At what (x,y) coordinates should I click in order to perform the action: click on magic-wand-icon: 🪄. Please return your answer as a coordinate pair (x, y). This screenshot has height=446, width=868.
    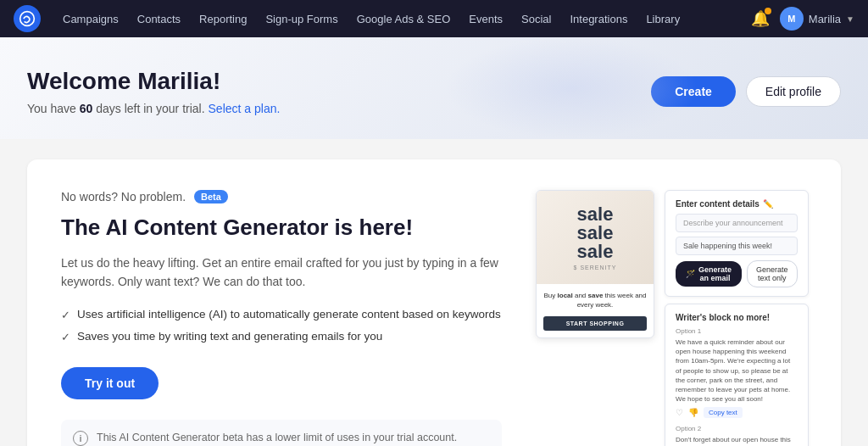
    Looking at the image, I should click on (690, 274).